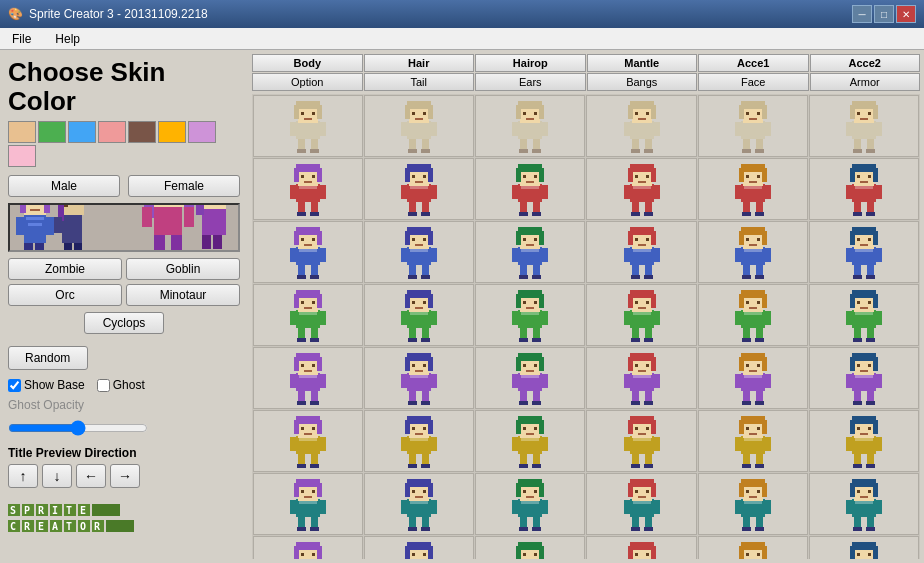  What do you see at coordinates (64, 186) in the screenshot?
I see `male-button: Male` at bounding box center [64, 186].